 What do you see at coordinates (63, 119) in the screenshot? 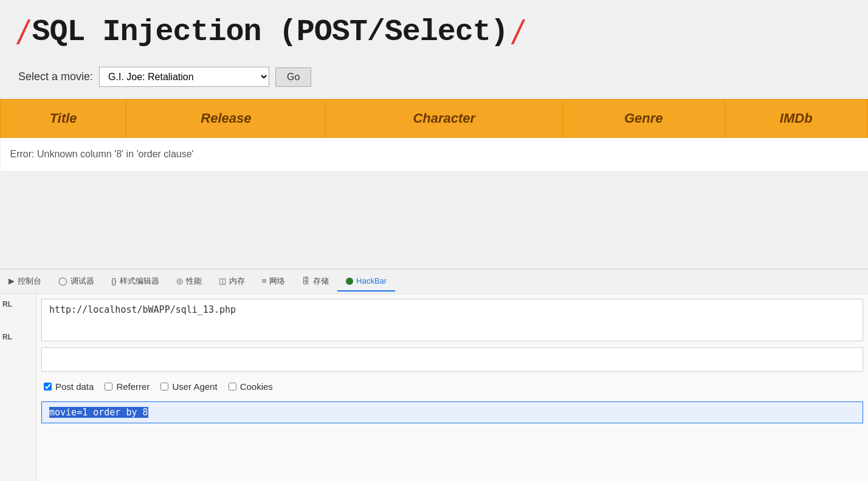
I see `col-title: Title` at bounding box center [63, 119].